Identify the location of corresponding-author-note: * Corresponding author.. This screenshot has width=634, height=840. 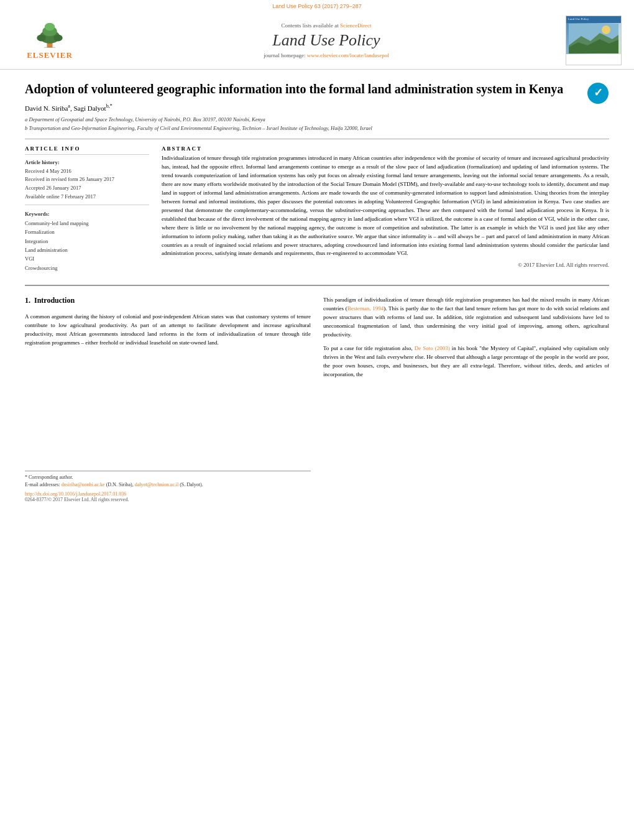
(168, 478).